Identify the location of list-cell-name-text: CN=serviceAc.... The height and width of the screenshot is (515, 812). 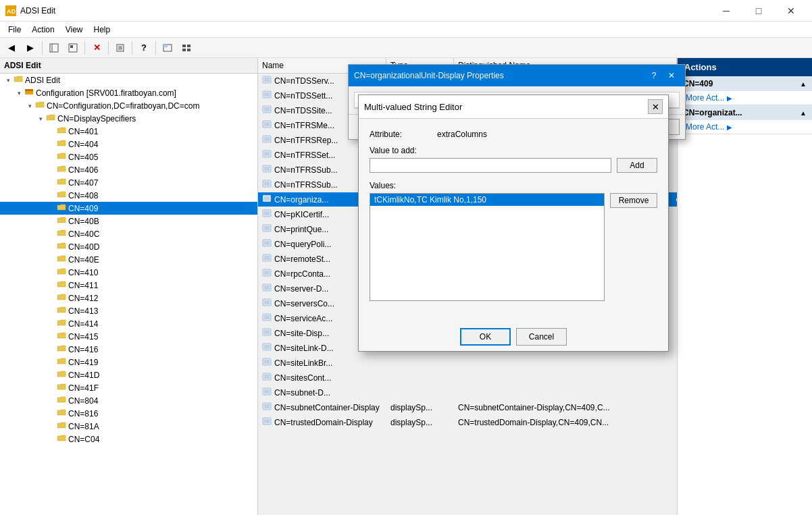
(303, 319).